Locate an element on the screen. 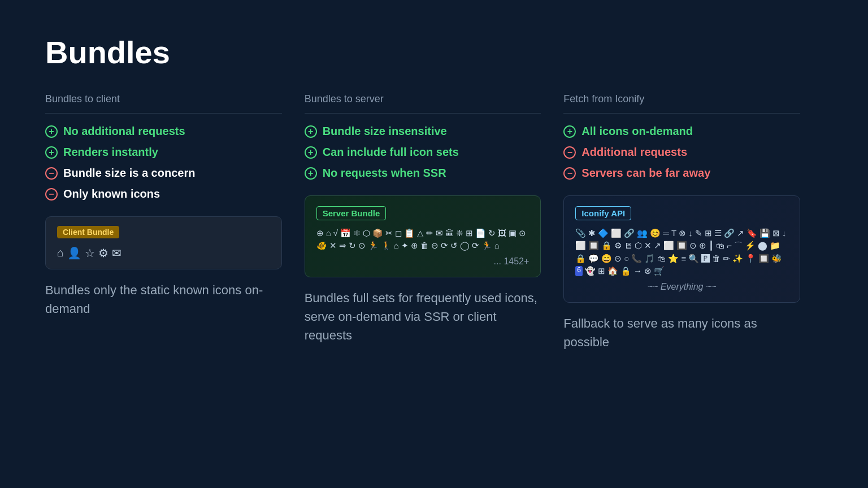 The image size is (868, 488). server-column-title: Bundles to server is located at coordinates (423, 103).